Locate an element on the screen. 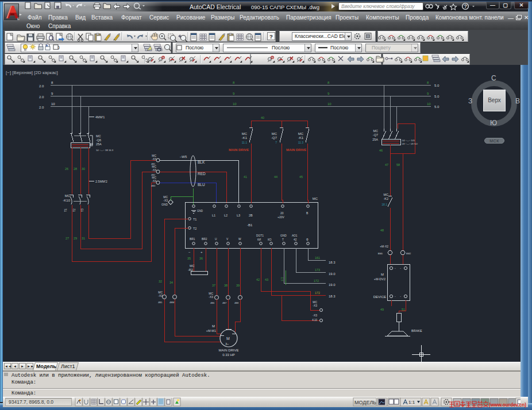 This screenshot has width=532, height=410. svg-text: Т3 is located at coordinates (82, 210).